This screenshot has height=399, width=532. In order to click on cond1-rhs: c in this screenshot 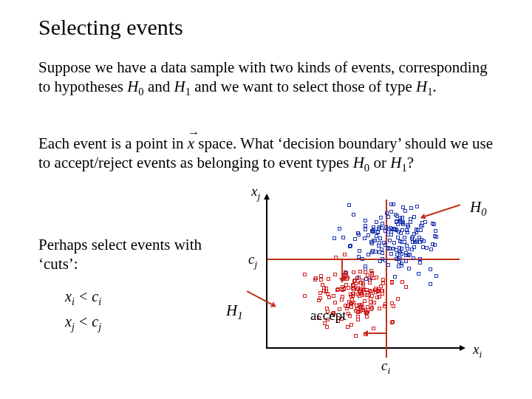, I will do `click(95, 296)`.